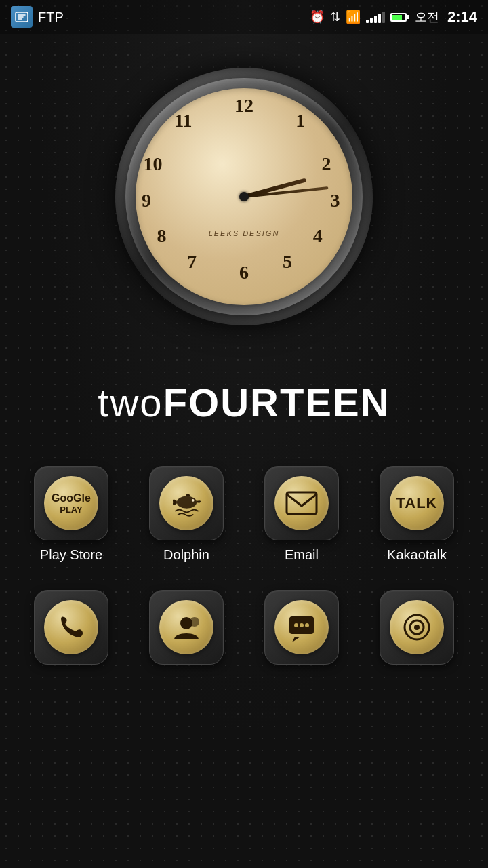 The height and width of the screenshot is (868, 488). What do you see at coordinates (71, 627) in the screenshot?
I see `phone-icon-circle` at bounding box center [71, 627].